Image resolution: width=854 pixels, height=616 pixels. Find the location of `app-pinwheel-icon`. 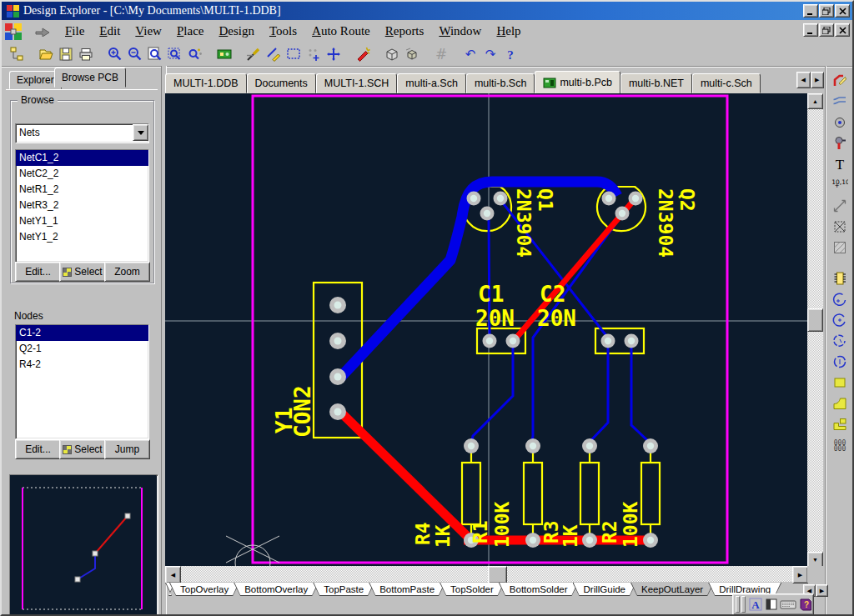

app-pinwheel-icon is located at coordinates (13, 32).